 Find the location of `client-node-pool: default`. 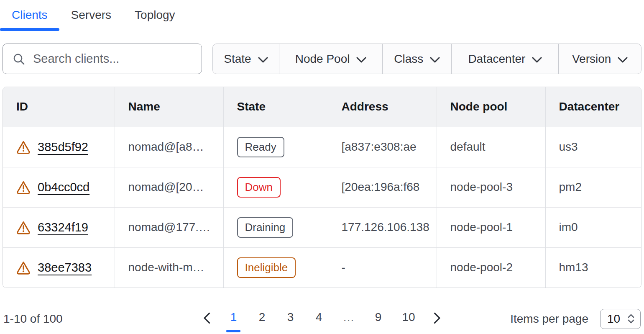

client-node-pool: default is located at coordinates (491, 147).